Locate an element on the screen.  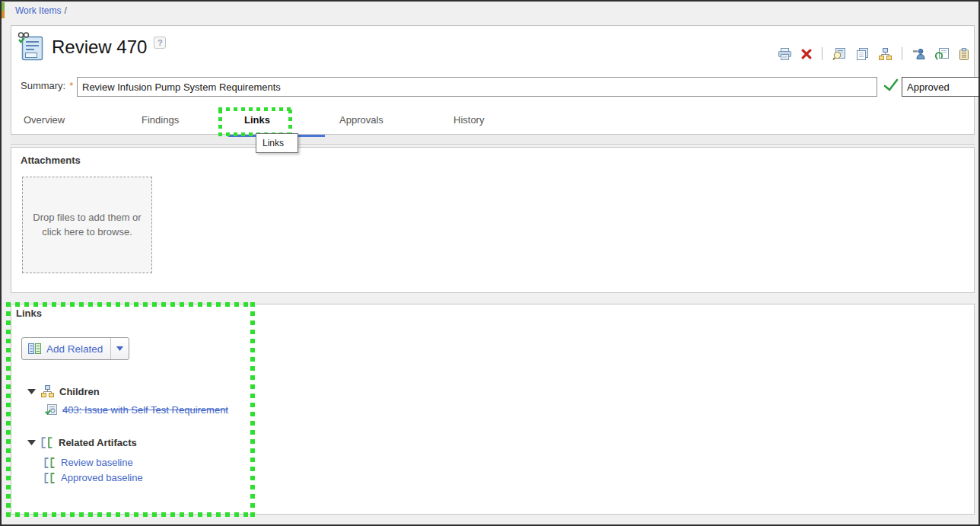
link-review-baseline: Review baseline is located at coordinates (97, 463).